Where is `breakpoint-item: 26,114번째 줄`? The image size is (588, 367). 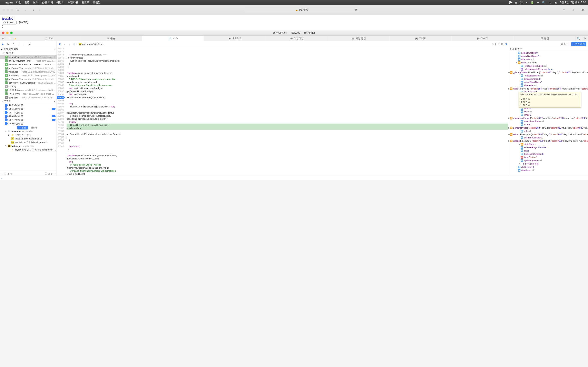 breakpoint-item: 26,114번째 줄 is located at coordinates (28, 109).